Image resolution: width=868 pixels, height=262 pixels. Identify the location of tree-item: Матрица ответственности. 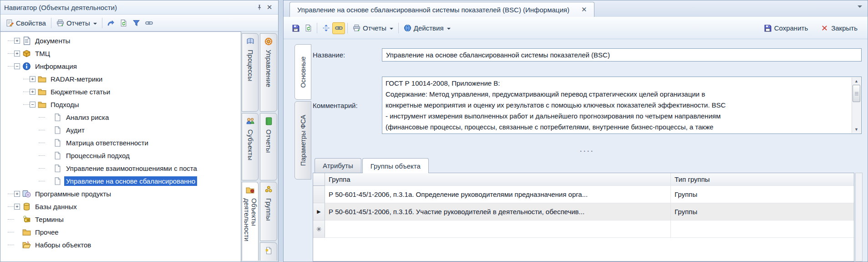
(121, 143).